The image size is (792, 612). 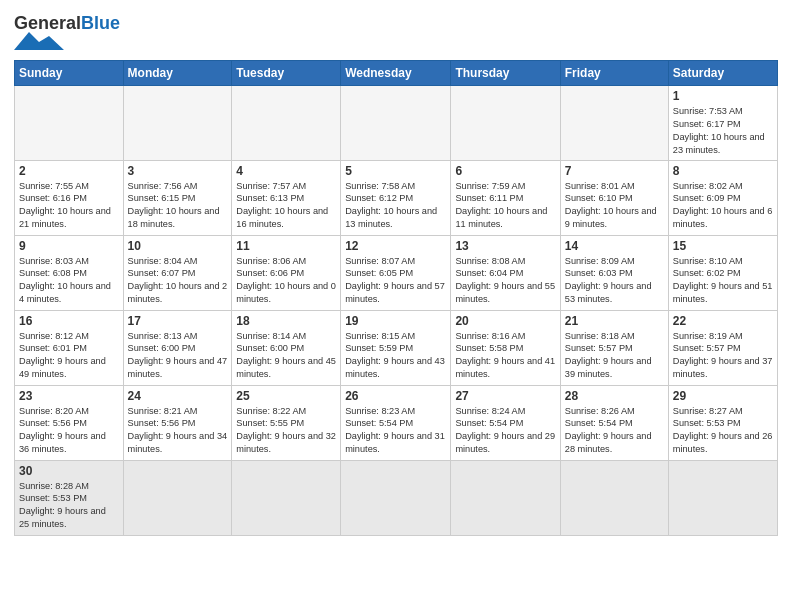 What do you see at coordinates (70, 272) in the screenshot?
I see `day-9: 9Sunrise: 8:03 AMSunset: 6:08 PMDaylight…` at bounding box center [70, 272].